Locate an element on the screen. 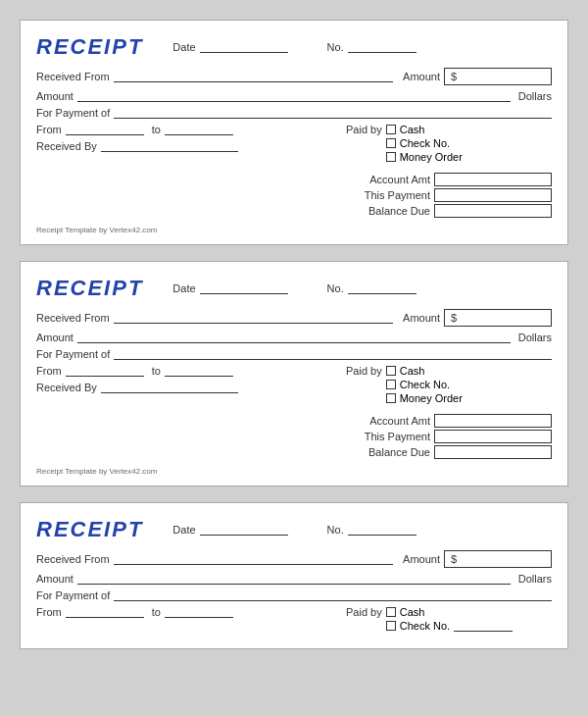 The width and height of the screenshot is (588, 716). receipt-1-dollars-label: Dollars is located at coordinates (535, 96).